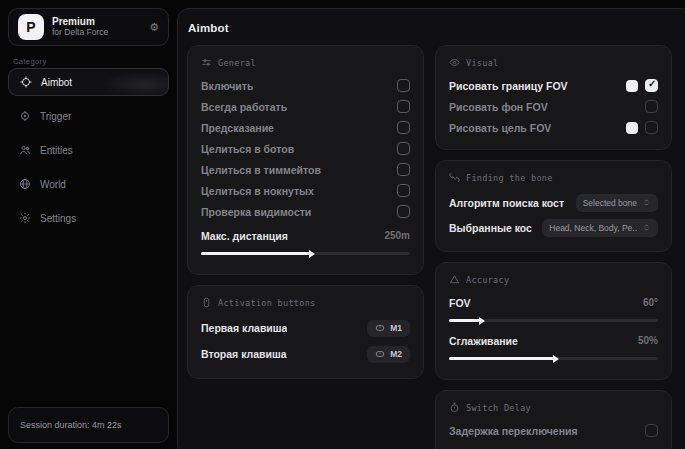 The height and width of the screenshot is (449, 685). Describe the element at coordinates (388, 328) in the screenshot. I see `first-key-binding: M1` at that location.